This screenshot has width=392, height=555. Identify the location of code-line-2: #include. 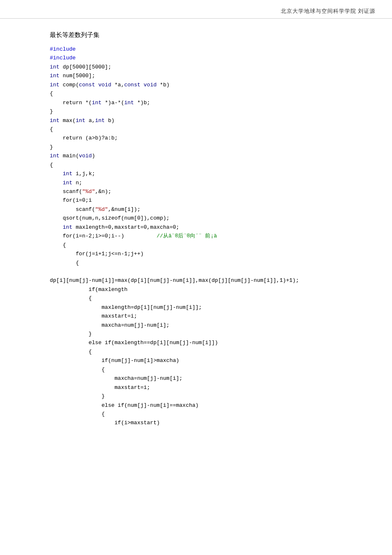
(204, 58).